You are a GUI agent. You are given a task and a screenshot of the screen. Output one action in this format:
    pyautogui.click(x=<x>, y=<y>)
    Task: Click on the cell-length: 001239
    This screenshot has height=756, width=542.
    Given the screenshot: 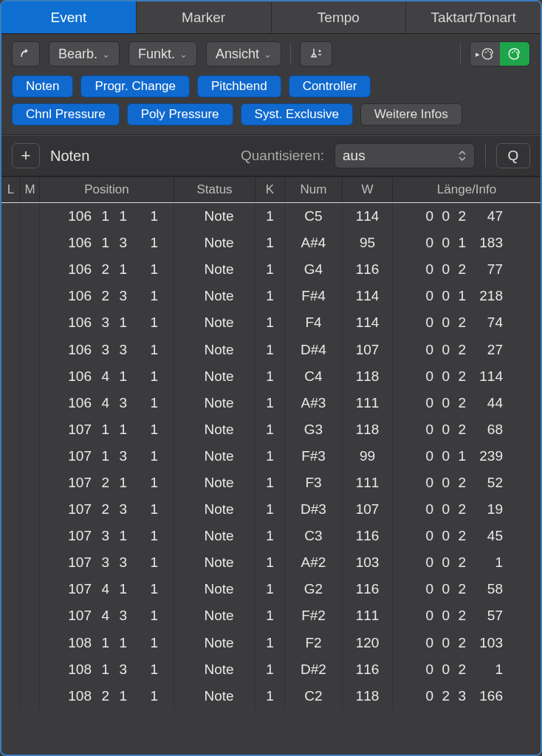 What is the action you would take?
    pyautogui.click(x=467, y=456)
    